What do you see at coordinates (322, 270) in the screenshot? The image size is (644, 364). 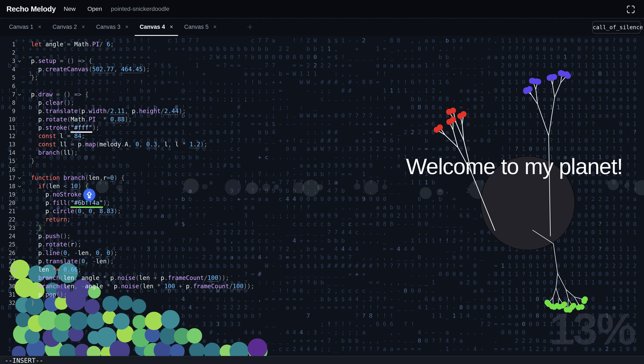 I see `code-line: 28 len *= 0.66;` at bounding box center [322, 270].